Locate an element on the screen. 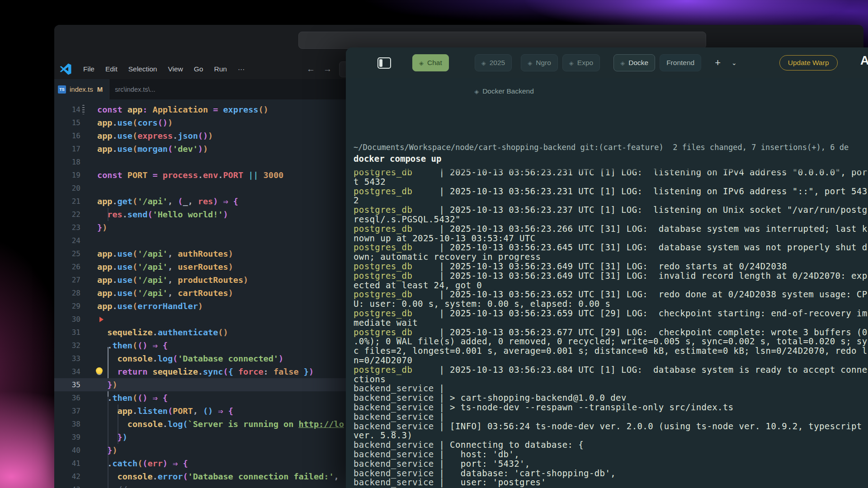 This screenshot has height=488, width=868. menu-go: Go is located at coordinates (199, 69).